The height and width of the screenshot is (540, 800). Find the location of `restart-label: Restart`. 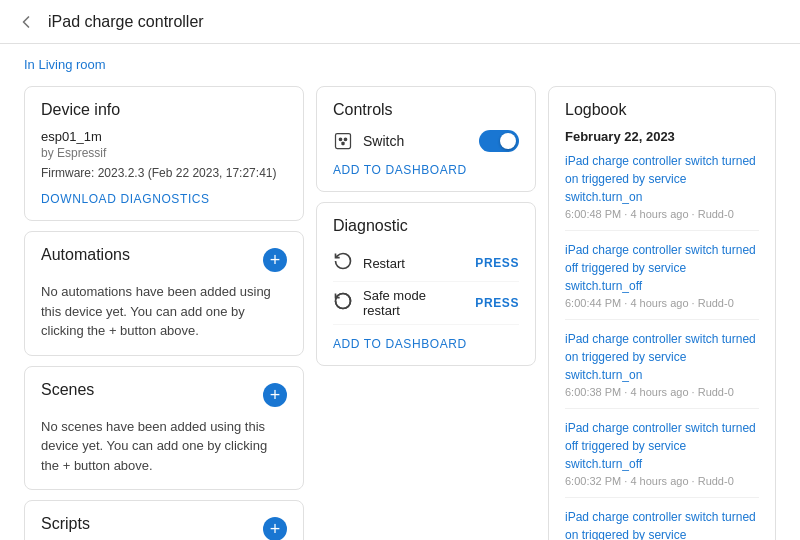

restart-label: Restart is located at coordinates (414, 264).